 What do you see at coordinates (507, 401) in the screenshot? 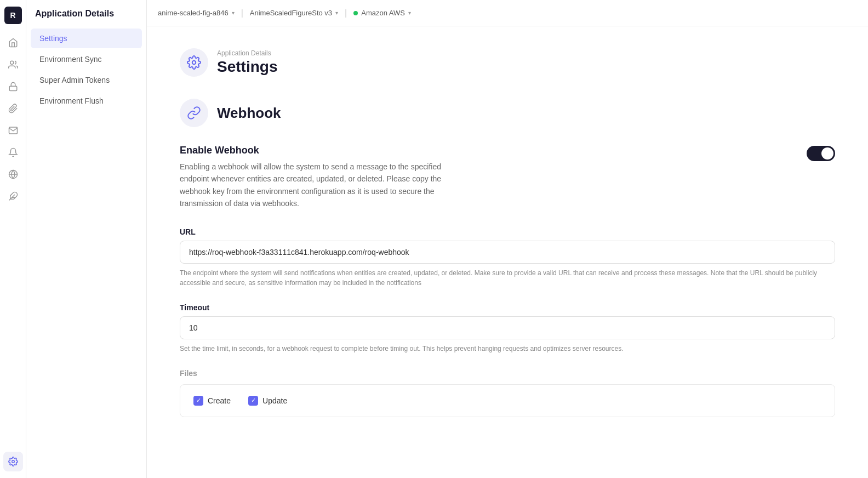
I see `files-box: ✓ Create ✓ Update` at bounding box center [507, 401].